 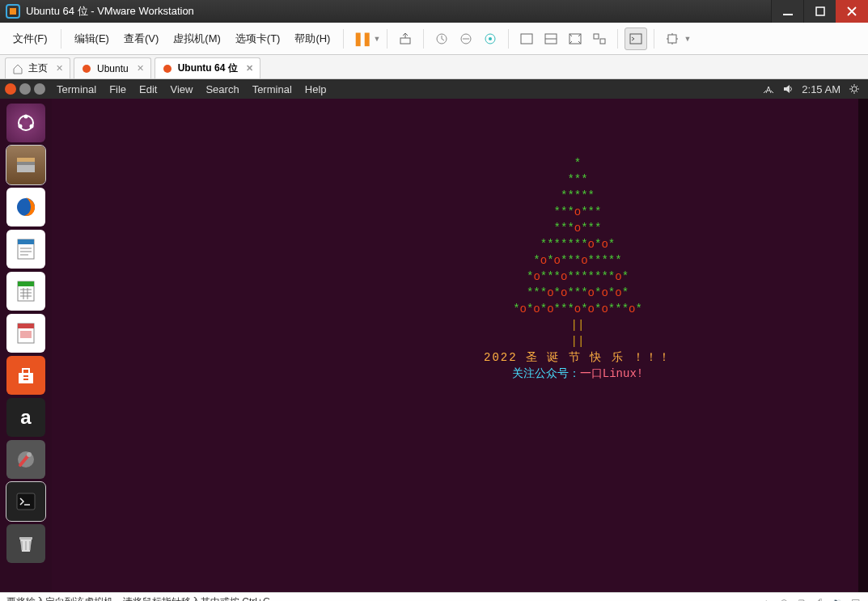 I want to click on launcher-files, so click(x=26, y=165).